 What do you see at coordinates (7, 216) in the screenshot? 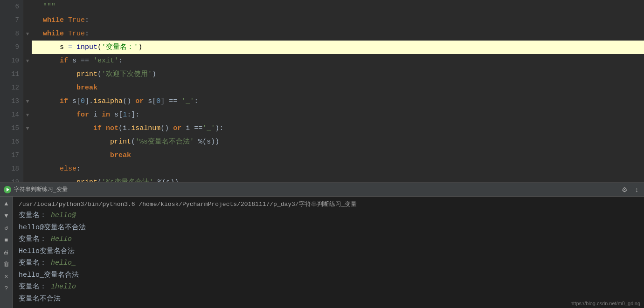
I see `scroll-down-button: ▼` at bounding box center [7, 216].